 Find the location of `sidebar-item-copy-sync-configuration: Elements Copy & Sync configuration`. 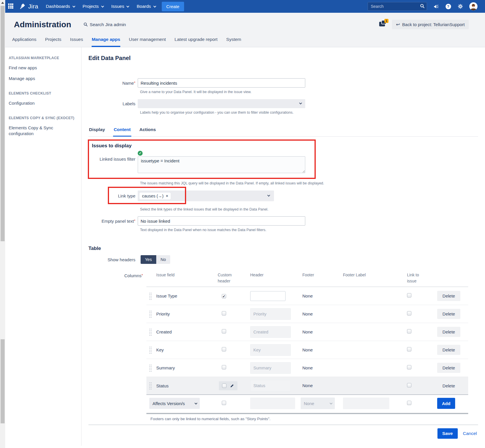

sidebar-item-copy-sync-configuration: Elements Copy & Sync configuration is located at coordinates (38, 131).